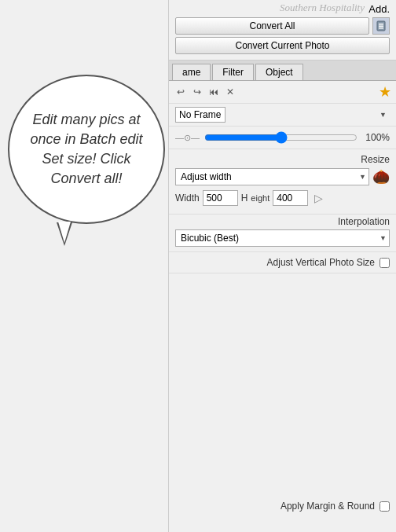  What do you see at coordinates (272, 26) in the screenshot?
I see `convert-all-button: Convert All` at bounding box center [272, 26].